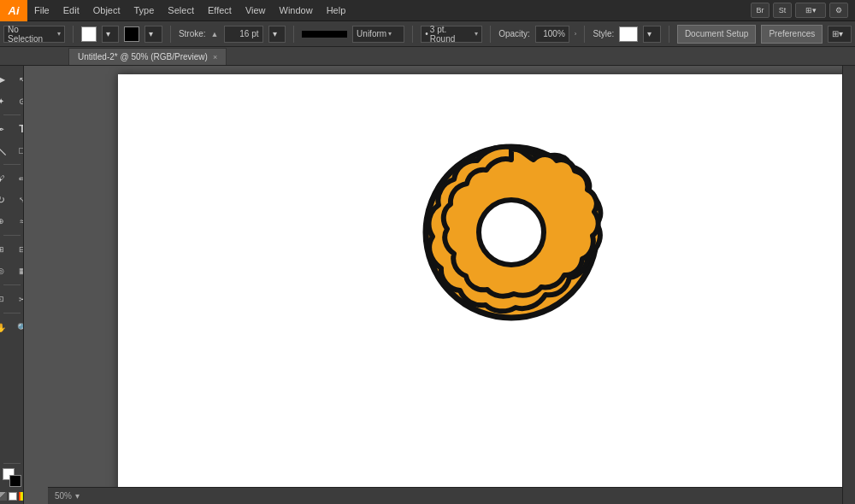  Describe the element at coordinates (5, 101) in the screenshot. I see `magic-wand-tool: ✦` at that location.